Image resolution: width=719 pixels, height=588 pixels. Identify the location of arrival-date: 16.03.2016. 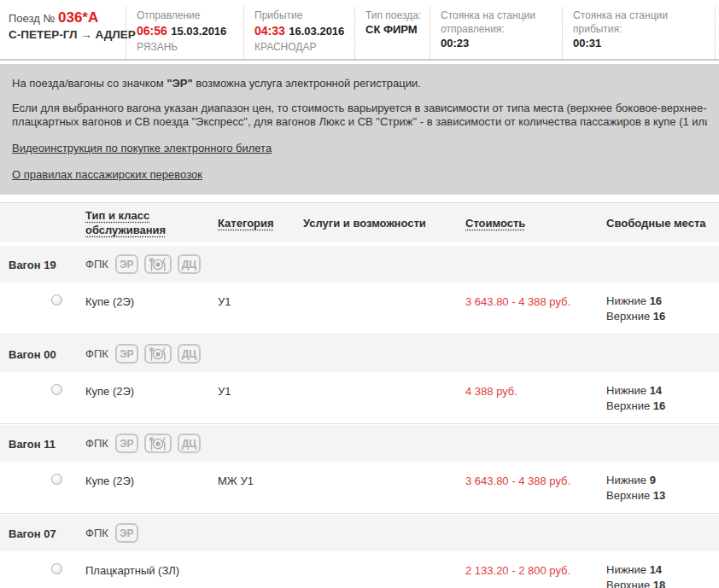
(316, 31).